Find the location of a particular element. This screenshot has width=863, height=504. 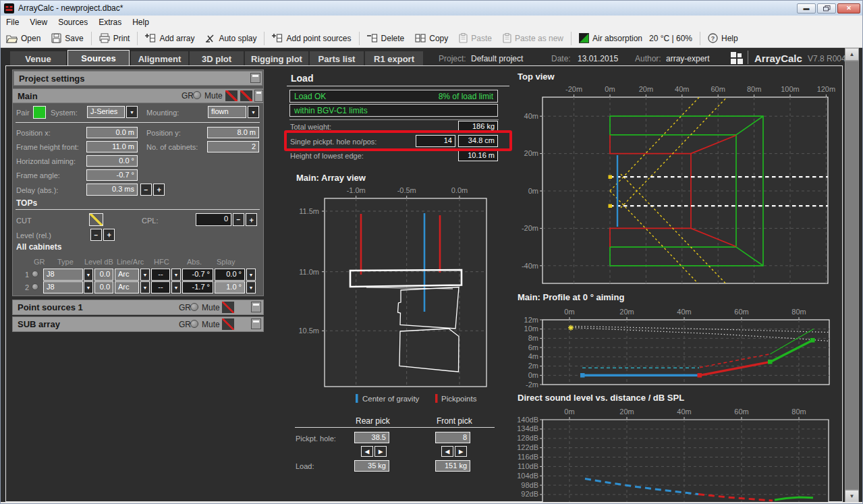

tab-parts-list: Parts list is located at coordinates (337, 59).